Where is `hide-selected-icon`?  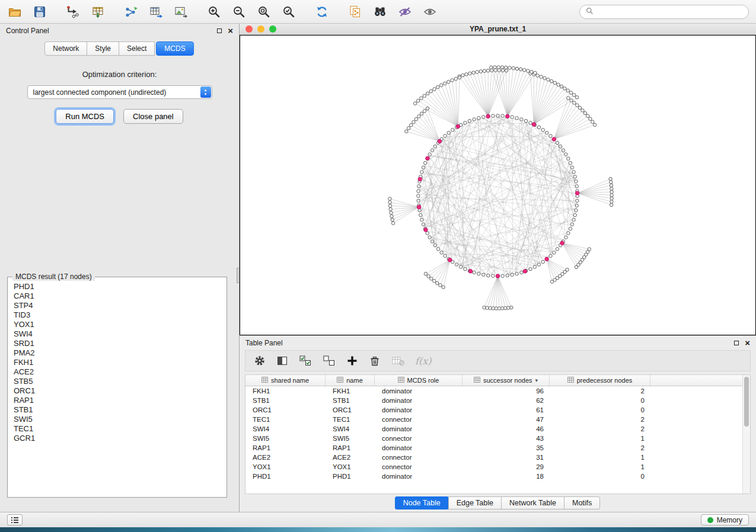 hide-selected-icon is located at coordinates (405, 12).